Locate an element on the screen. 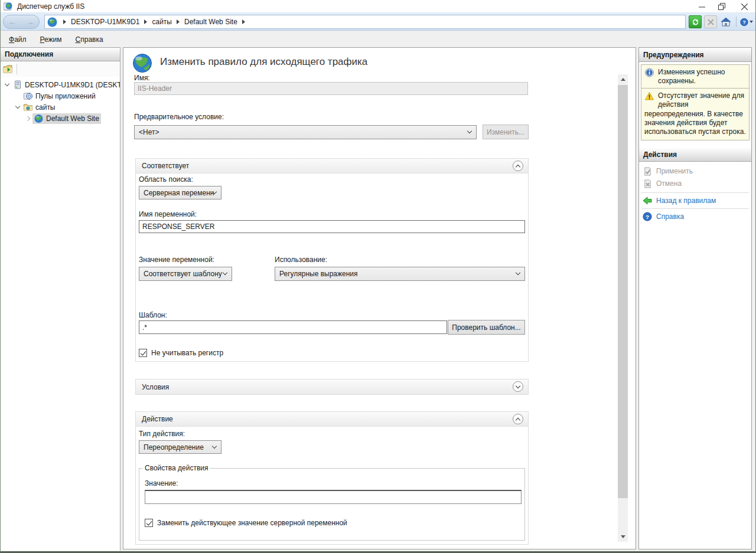  using-label: Использование: is located at coordinates (301, 260).